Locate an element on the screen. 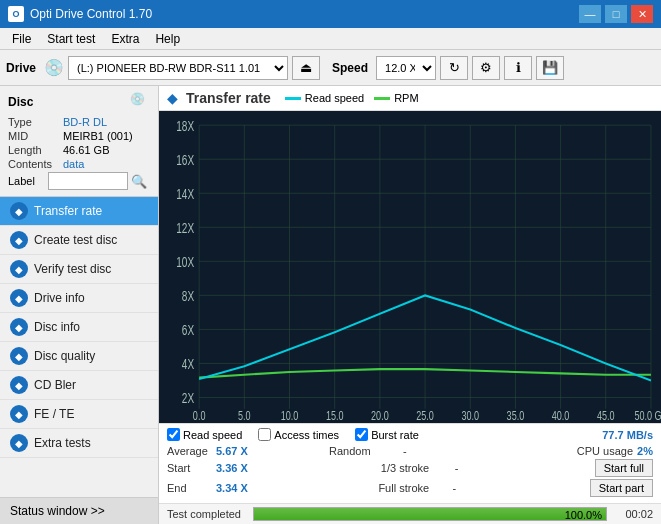 The image size is (661, 524). nav-create-test-disc: ◆ Create test disc is located at coordinates (79, 240).